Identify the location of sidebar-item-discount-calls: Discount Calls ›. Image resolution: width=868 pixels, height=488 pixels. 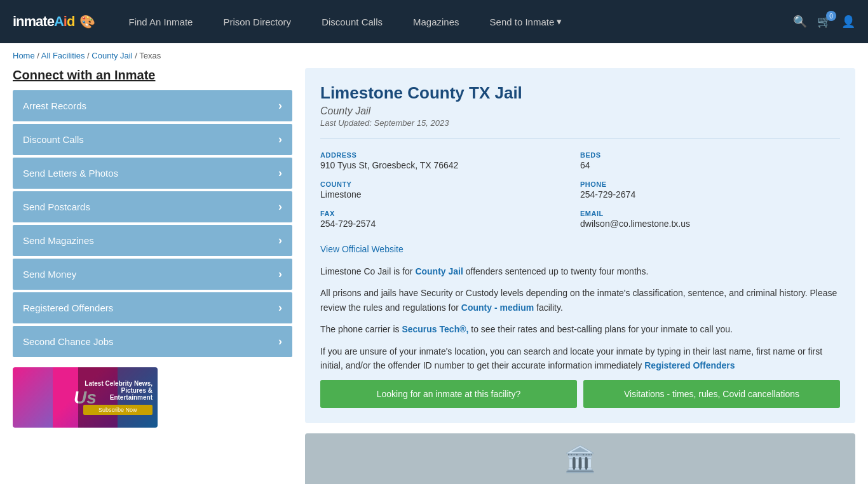
(153, 140).